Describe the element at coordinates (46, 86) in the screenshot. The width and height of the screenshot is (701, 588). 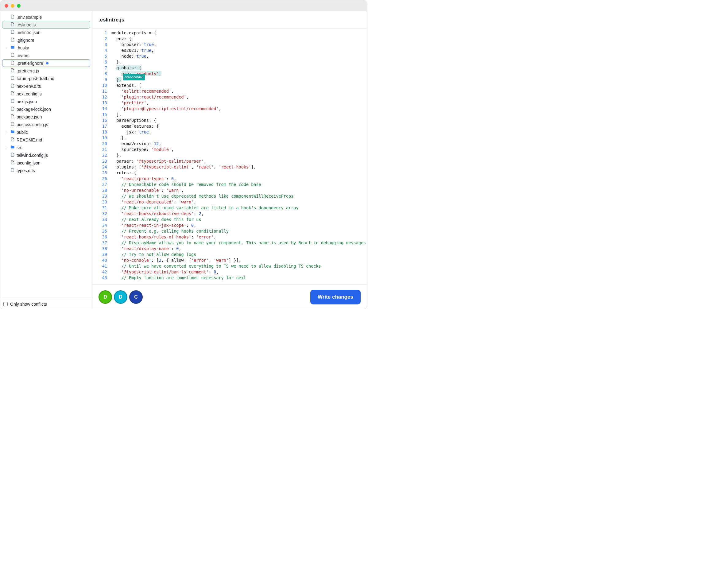
I see `file-row-next-env-d-ts: next-env.d.ts` at that location.